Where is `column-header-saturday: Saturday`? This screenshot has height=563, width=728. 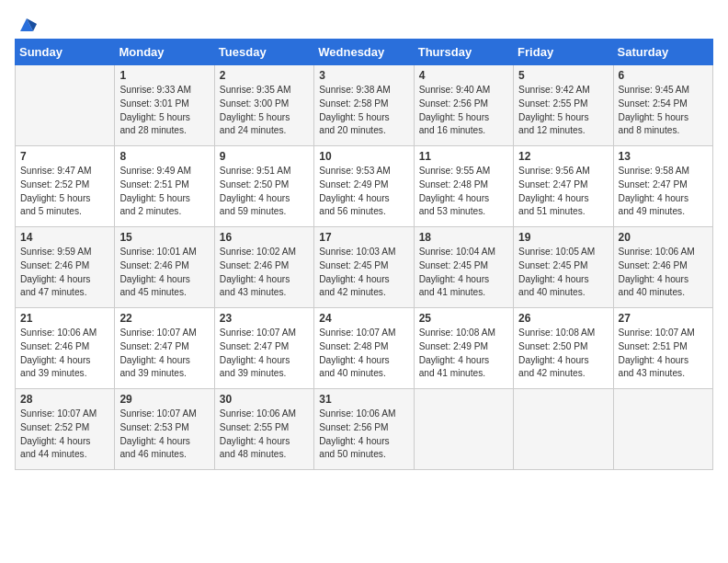
column-header-saturday: Saturday is located at coordinates (663, 52).